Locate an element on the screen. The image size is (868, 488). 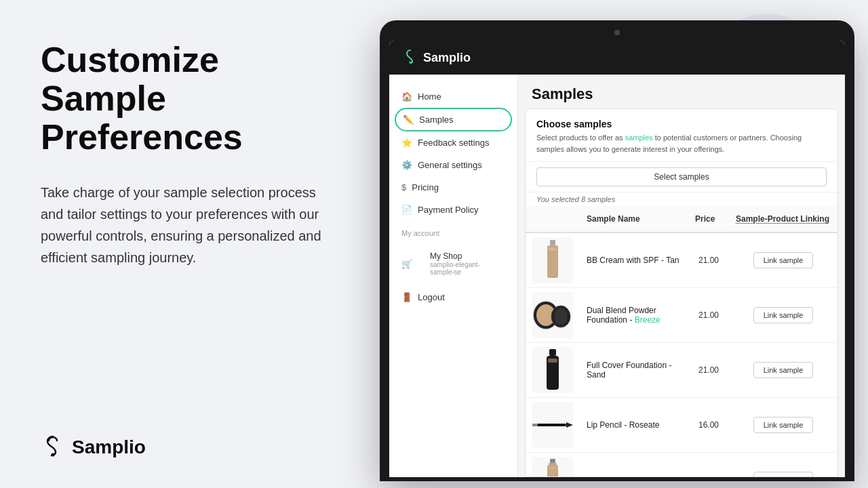
sidebar-item-payment: 📄 Payment Policy is located at coordinates (453, 210).